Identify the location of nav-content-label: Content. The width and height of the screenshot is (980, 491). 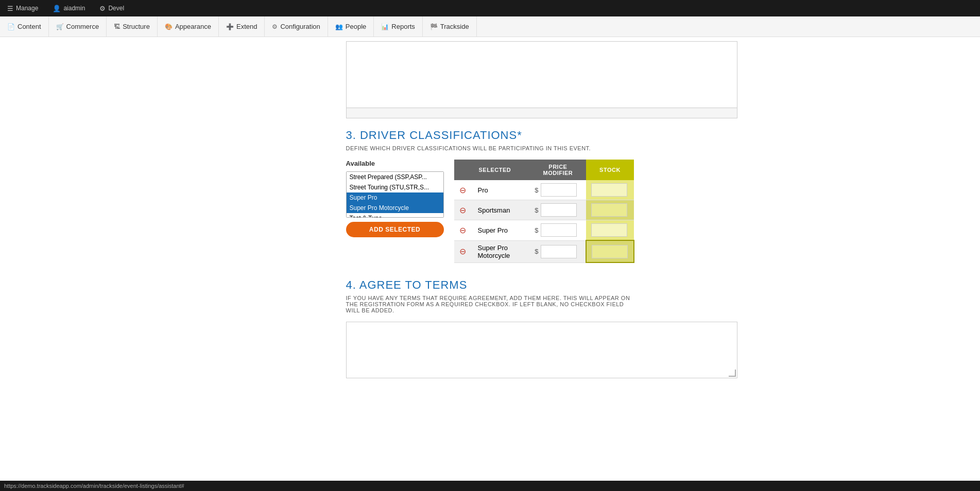
(29, 27).